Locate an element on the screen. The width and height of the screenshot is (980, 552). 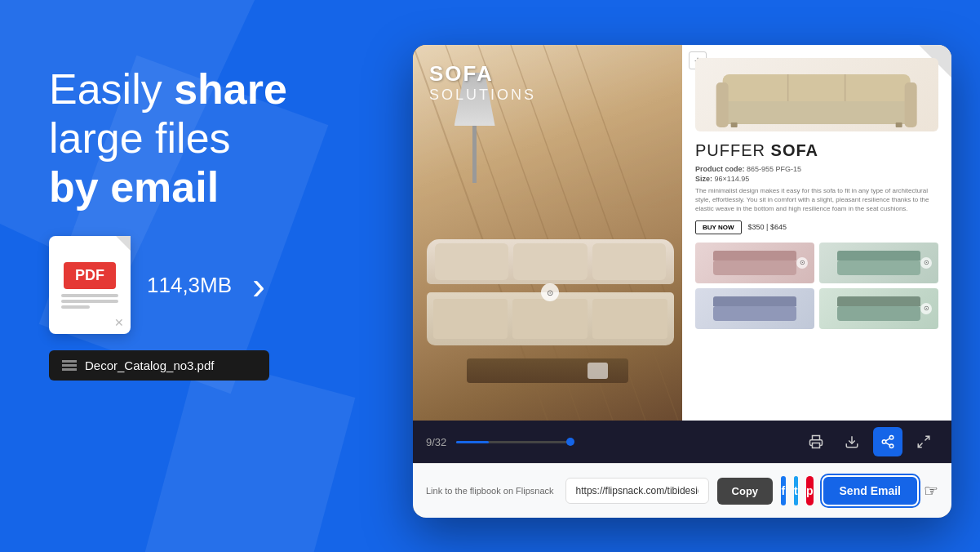
pdf-icon: PDF ✕ is located at coordinates (90, 285).